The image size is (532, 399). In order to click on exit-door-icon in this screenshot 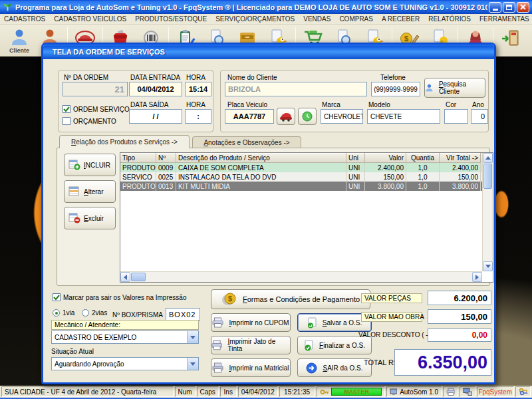, I will do `click(511, 38)`.